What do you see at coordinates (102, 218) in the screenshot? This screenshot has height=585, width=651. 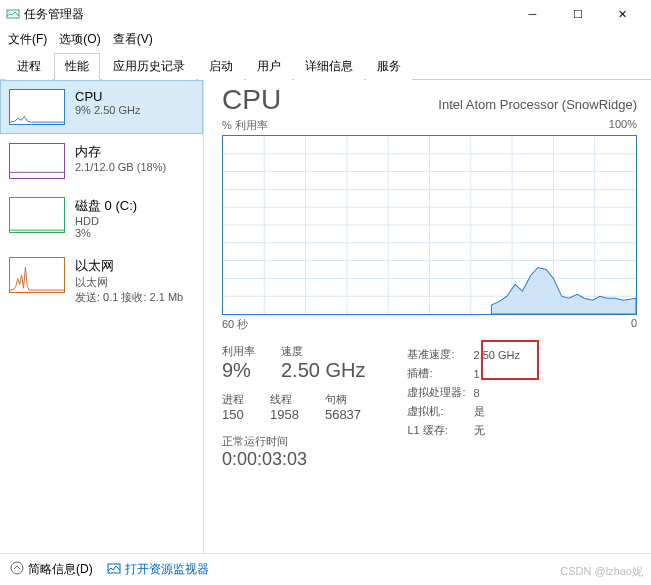 I see `sidebar-item-disk: 磁盘 0 (C:) HDD 3%` at bounding box center [102, 218].